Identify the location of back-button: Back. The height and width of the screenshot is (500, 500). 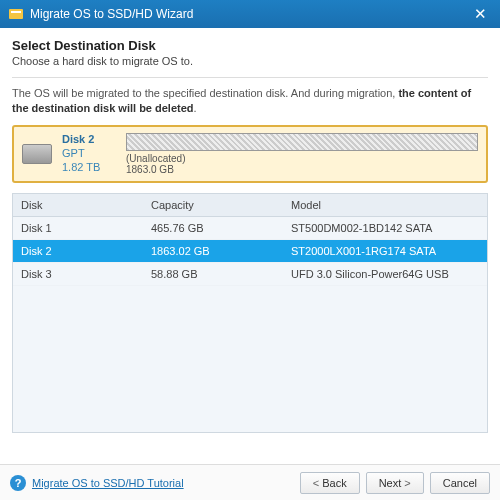
(330, 483).